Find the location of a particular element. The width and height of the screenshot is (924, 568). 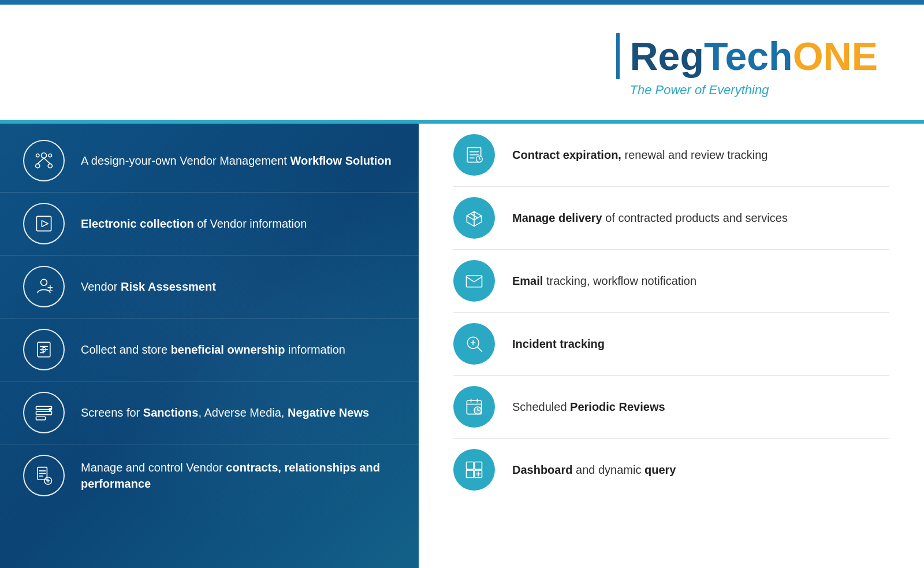

right-item-manage-delivery: Manage delivery of contracted products a… is located at coordinates (671, 218).